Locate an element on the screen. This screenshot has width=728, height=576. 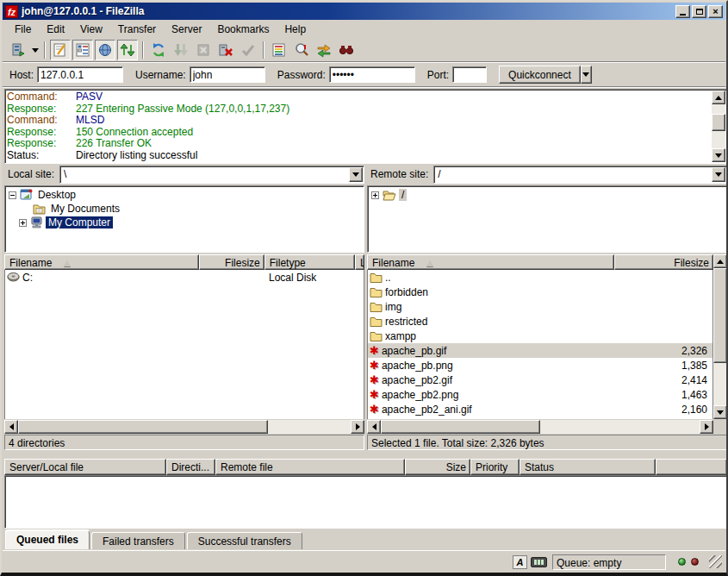
sync-browsing-icon is located at coordinates (324, 50).